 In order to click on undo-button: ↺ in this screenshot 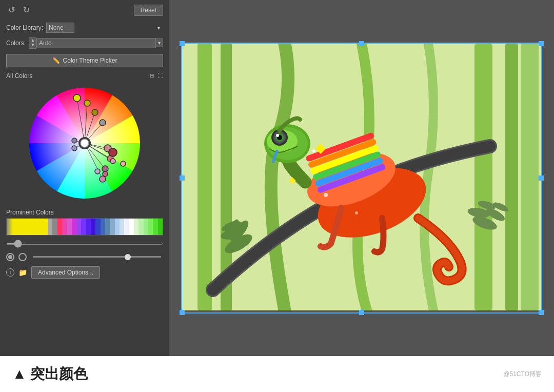, I will do `click(11, 10)`.